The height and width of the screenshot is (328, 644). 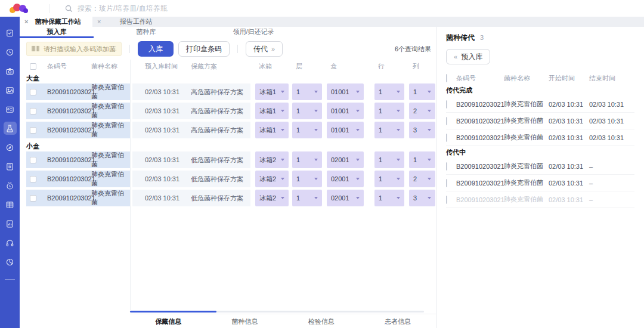 I want to click on global-search: 搜索：玻片/培养皿/血培养瓶, so click(x=116, y=8).